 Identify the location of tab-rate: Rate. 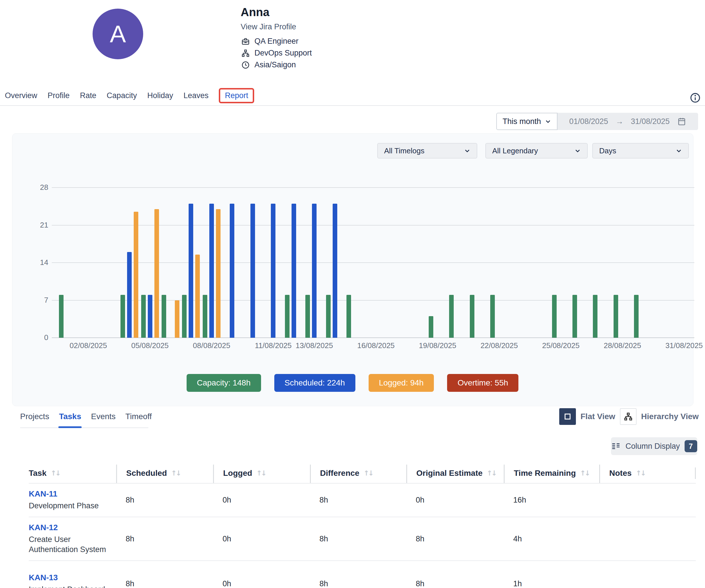
(88, 96).